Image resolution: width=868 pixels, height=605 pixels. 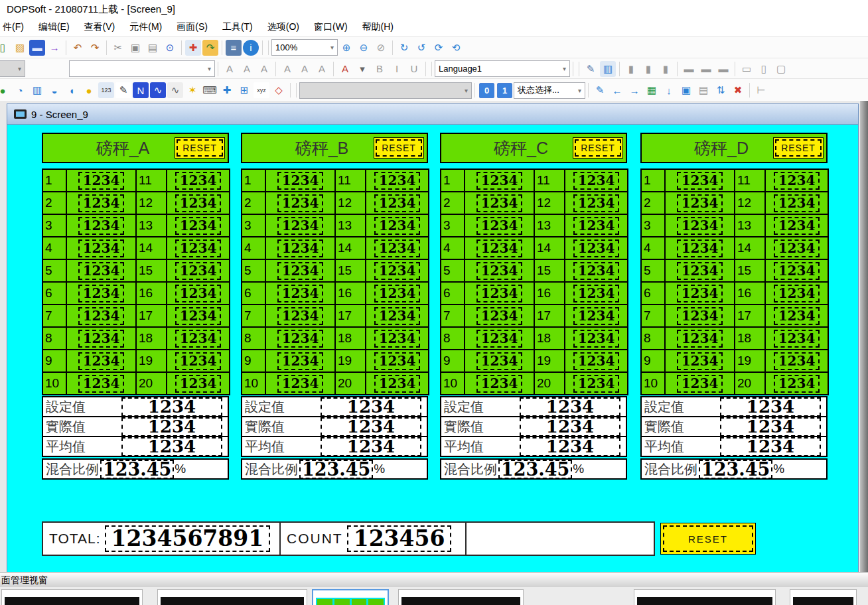 What do you see at coordinates (264, 69) in the screenshot?
I see `text-right-icon: A` at bounding box center [264, 69].